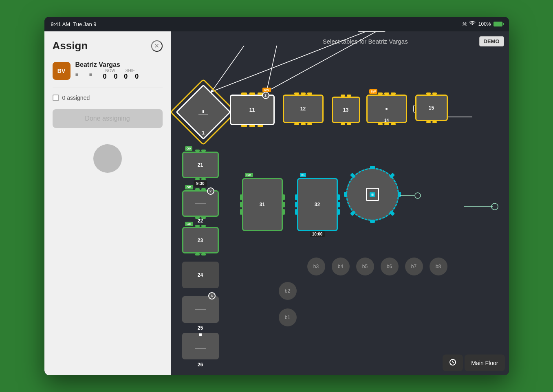  What do you see at coordinates (119, 74) in the screenshot?
I see `server-stats: ■ ■ NOW 0 0 SHIFT 0` at bounding box center [119, 74].